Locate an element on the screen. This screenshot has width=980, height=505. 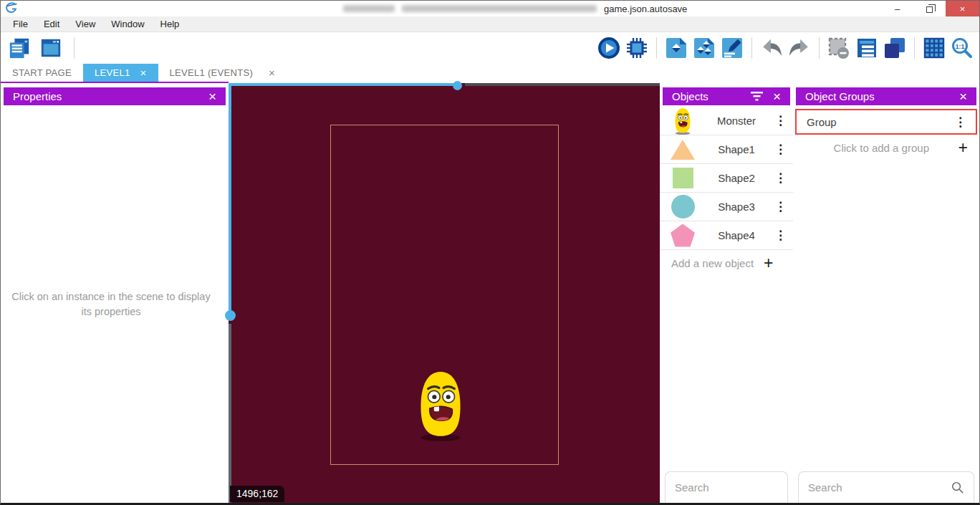
circle-thumbnail is located at coordinates (683, 206).